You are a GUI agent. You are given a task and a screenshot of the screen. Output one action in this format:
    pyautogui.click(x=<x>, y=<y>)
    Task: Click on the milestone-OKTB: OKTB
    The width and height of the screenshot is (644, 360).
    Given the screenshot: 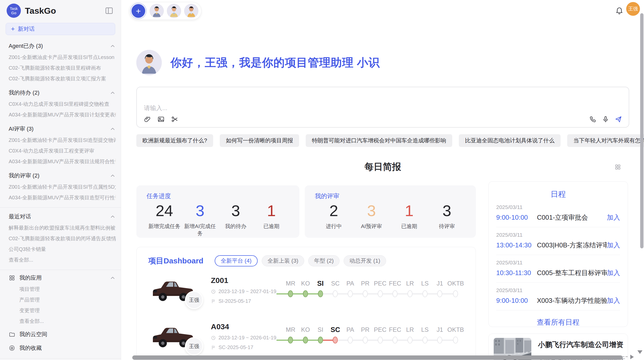 What is the action you would take?
    pyautogui.click(x=456, y=289)
    